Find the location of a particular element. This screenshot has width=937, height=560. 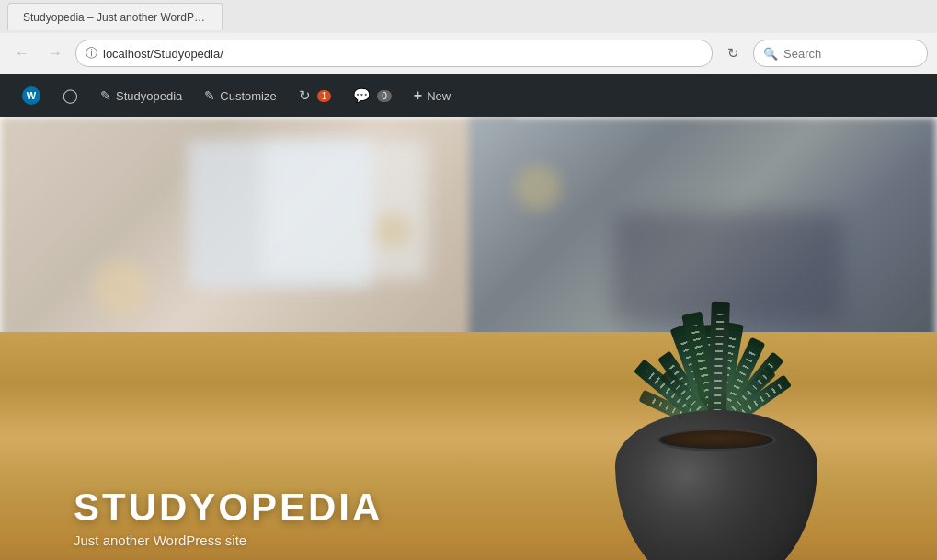

site-name-label: Studyopedia is located at coordinates (149, 96).